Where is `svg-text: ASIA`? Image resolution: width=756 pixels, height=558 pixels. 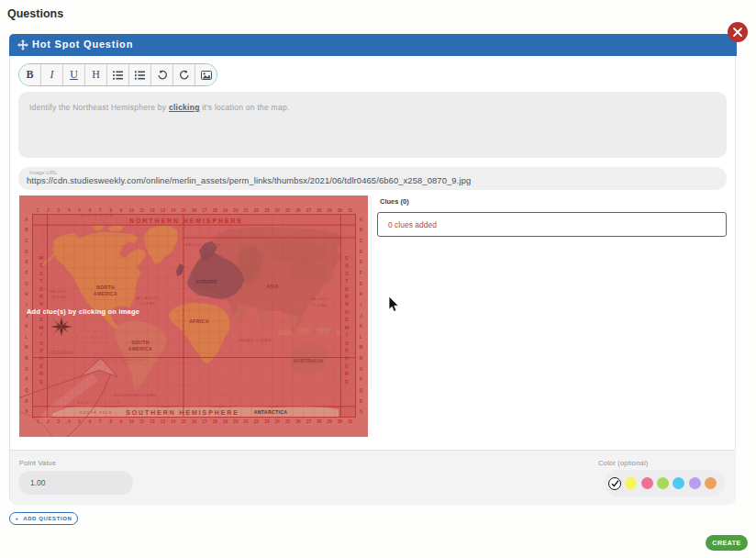 svg-text: ASIA is located at coordinates (272, 286).